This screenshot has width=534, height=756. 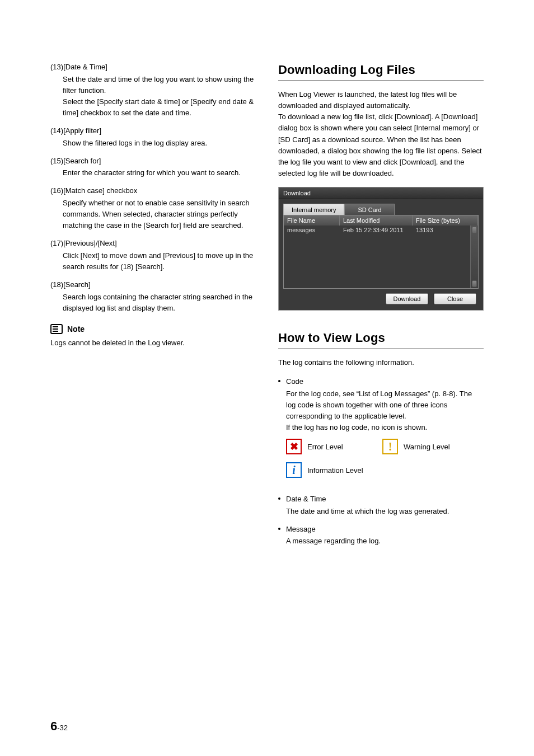 I want to click on bullet-desc: For the log code, see “List of Log Messa…, so click(x=381, y=411).